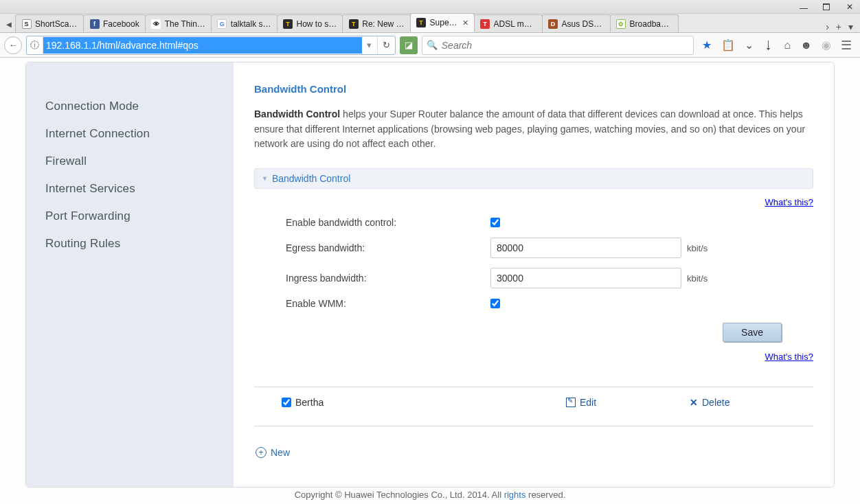  Describe the element at coordinates (372, 222) in the screenshot. I see `enable-bandwidth-label: Enable bandwidth control:` at that location.